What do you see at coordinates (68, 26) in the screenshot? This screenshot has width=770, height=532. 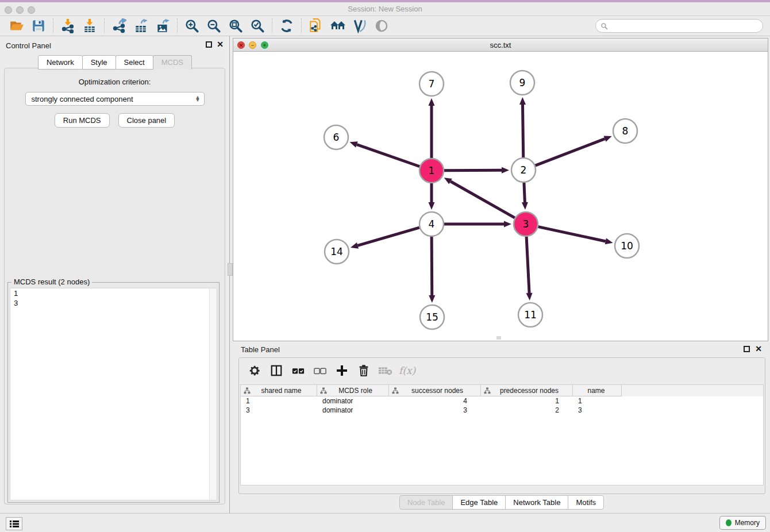 I see `import-network-icon` at bounding box center [68, 26].